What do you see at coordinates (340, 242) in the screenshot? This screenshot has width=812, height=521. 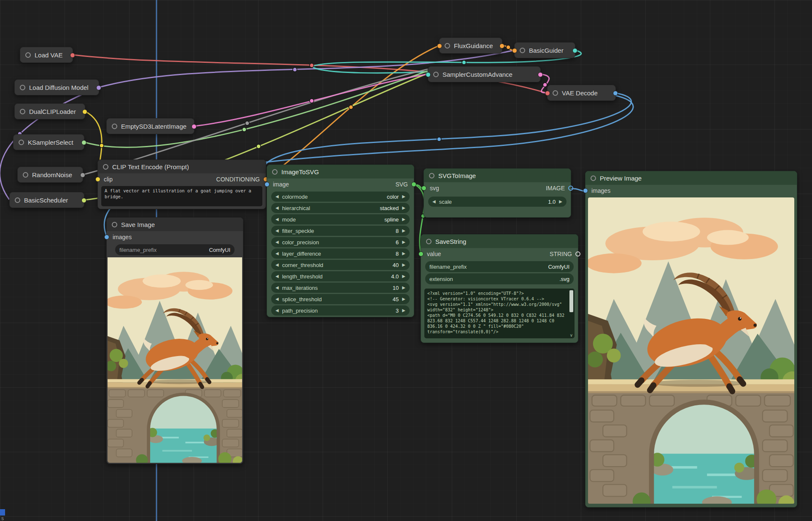 I see `widget-color-precision: ◀ color_precision 6 ▶` at bounding box center [340, 242].